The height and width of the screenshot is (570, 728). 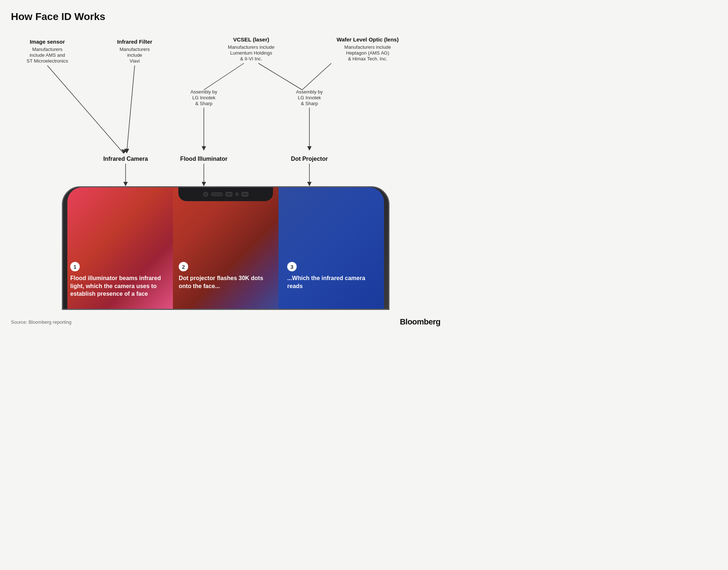 What do you see at coordinates (309, 103) in the screenshot?
I see `dot-assembly-3: & Sharp` at bounding box center [309, 103].